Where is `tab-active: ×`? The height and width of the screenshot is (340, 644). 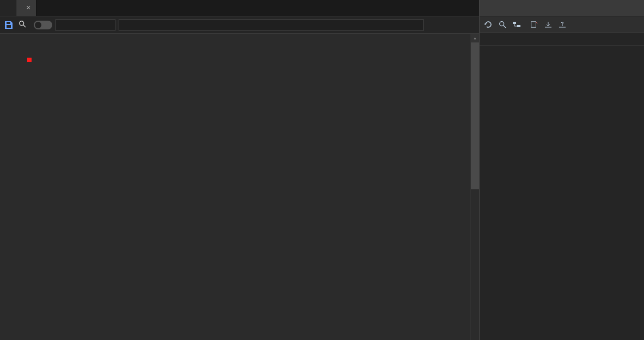 tab-active: × is located at coordinates (26, 8).